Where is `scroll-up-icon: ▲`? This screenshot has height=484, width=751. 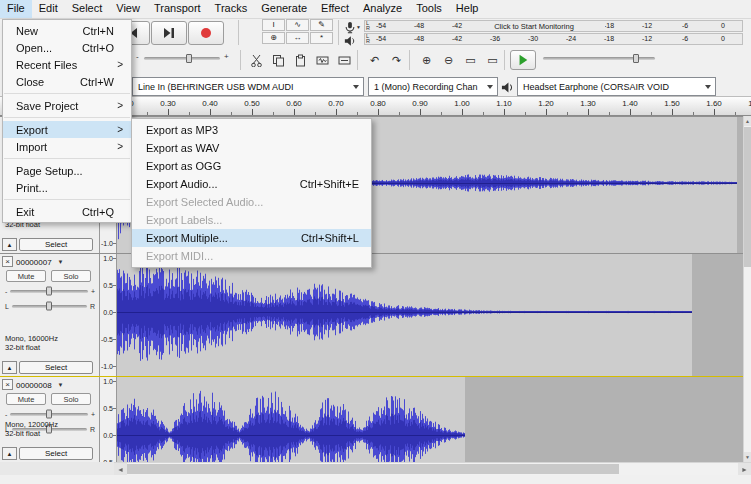 scroll-up-icon: ▲ is located at coordinates (748, 121).